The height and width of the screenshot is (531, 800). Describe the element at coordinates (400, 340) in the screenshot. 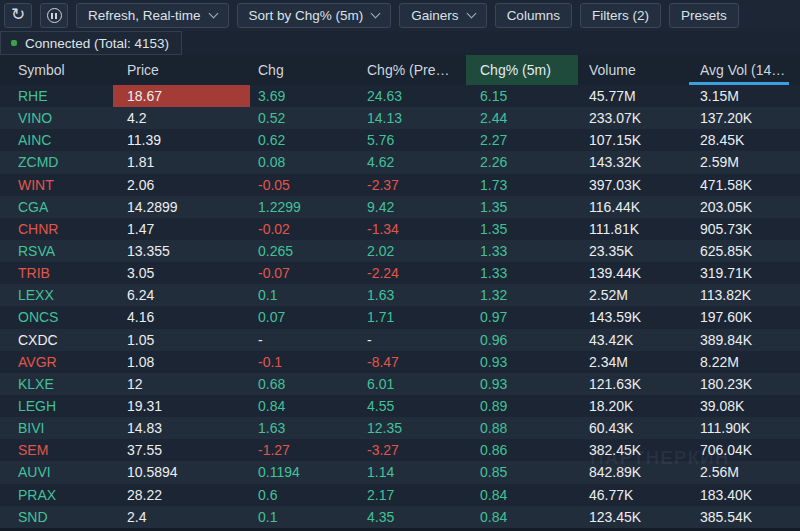

I see `table-row: CXDC1.05--0.9643.42K389.84K` at that location.